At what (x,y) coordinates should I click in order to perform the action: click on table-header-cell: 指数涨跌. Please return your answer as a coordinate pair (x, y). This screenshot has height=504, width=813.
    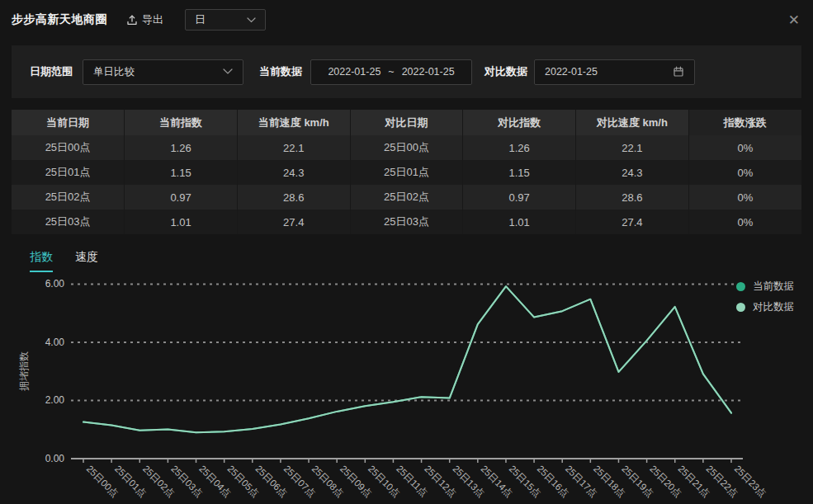
    Looking at the image, I should click on (744, 122).